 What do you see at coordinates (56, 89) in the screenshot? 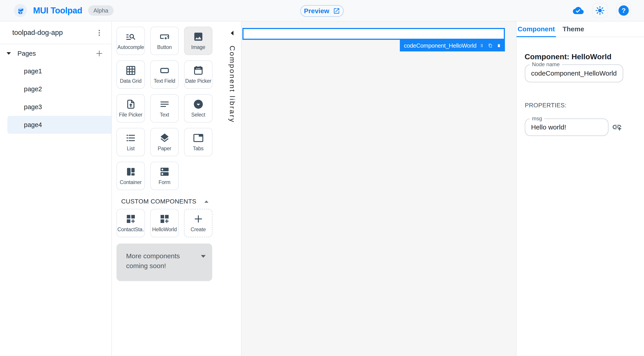
I see `sidebar-item-page2: page2` at bounding box center [56, 89].